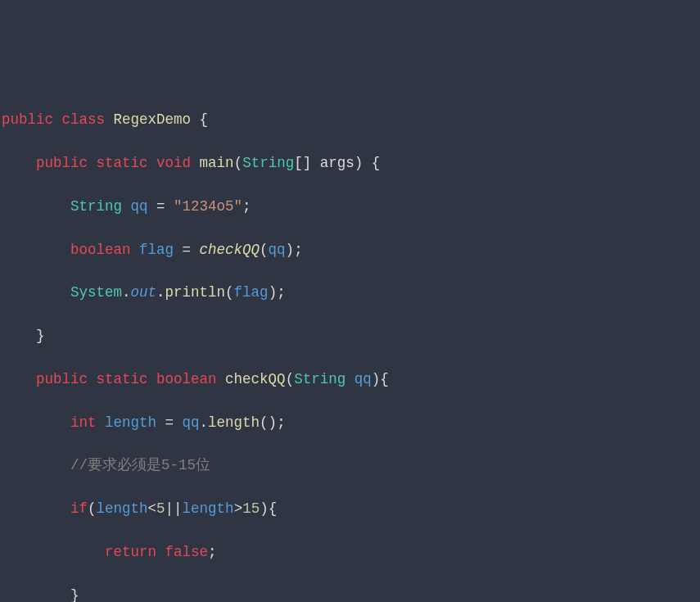  What do you see at coordinates (350, 380) in the screenshot?
I see `code-line-7: public static boolean checkQQ(String qq)…` at bounding box center [350, 380].